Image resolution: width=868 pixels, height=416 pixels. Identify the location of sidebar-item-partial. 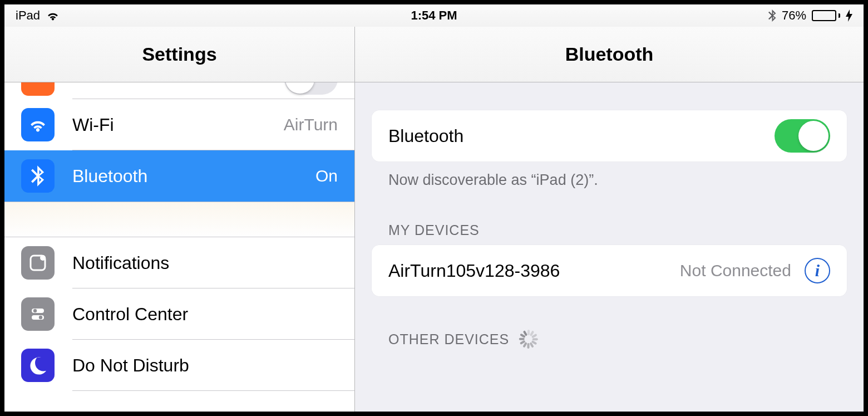
(179, 91).